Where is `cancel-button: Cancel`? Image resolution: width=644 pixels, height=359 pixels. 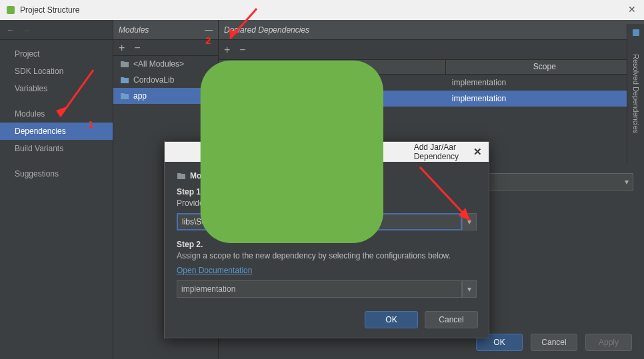
cancel-button: Cancel is located at coordinates (554, 342).